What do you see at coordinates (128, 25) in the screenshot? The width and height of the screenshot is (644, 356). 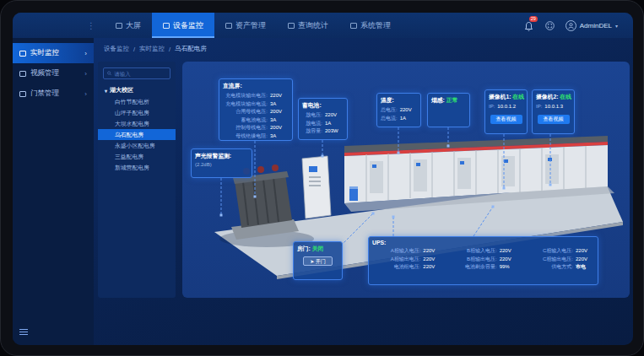 I see `tab-dashboard: 大屏` at bounding box center [128, 25].